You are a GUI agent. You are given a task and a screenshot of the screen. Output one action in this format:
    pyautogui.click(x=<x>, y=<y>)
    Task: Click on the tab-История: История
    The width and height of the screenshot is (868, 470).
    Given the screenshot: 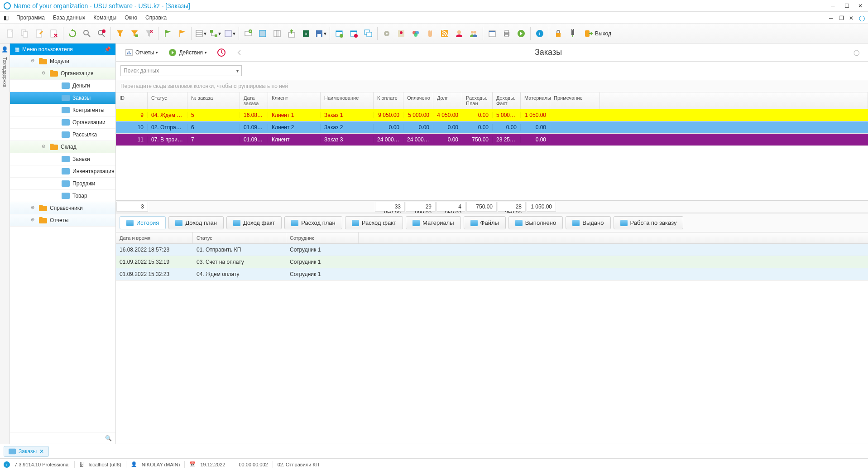 What is the action you would take?
    pyautogui.click(x=143, y=223)
    